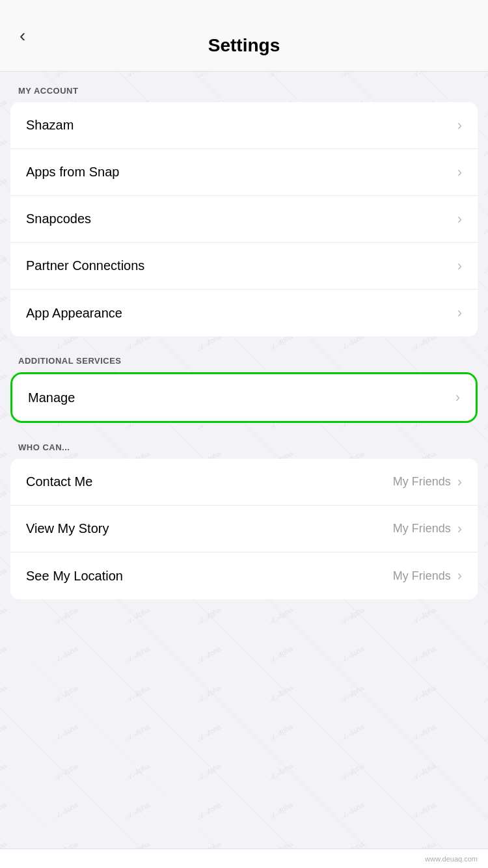 This screenshot has width=488, height=868. I want to click on settings-item-see-my-location: See My LocationMy Friends›, so click(244, 576).